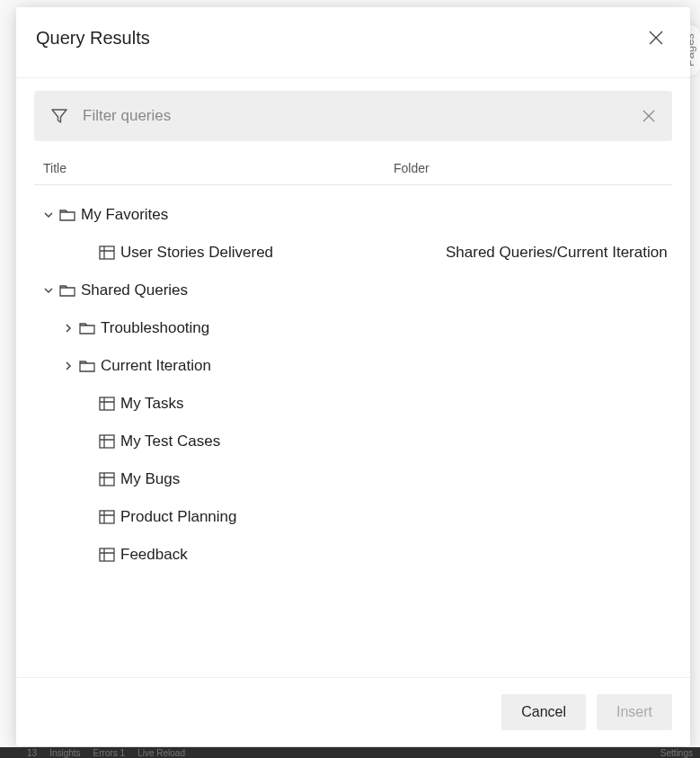 Image resolution: width=700 pixels, height=758 pixels. Describe the element at coordinates (197, 253) in the screenshot. I see `tree-node-label: User Stories Delivered` at that location.